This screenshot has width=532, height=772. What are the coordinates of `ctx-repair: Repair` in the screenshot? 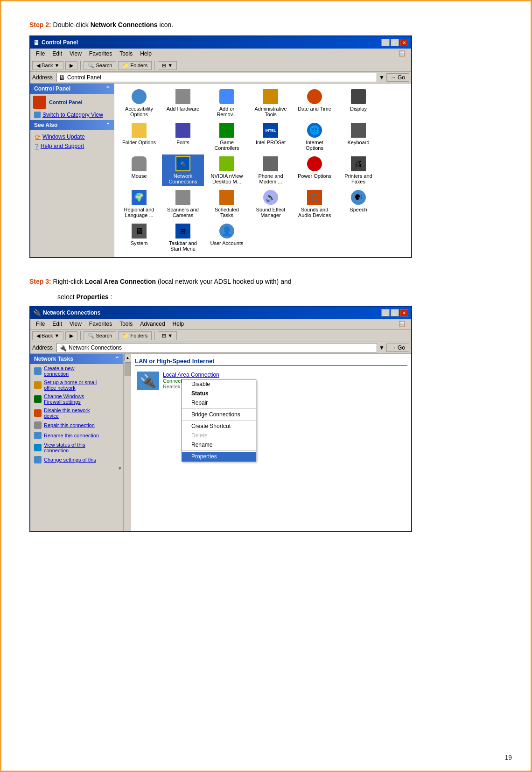 It's located at (219, 403).